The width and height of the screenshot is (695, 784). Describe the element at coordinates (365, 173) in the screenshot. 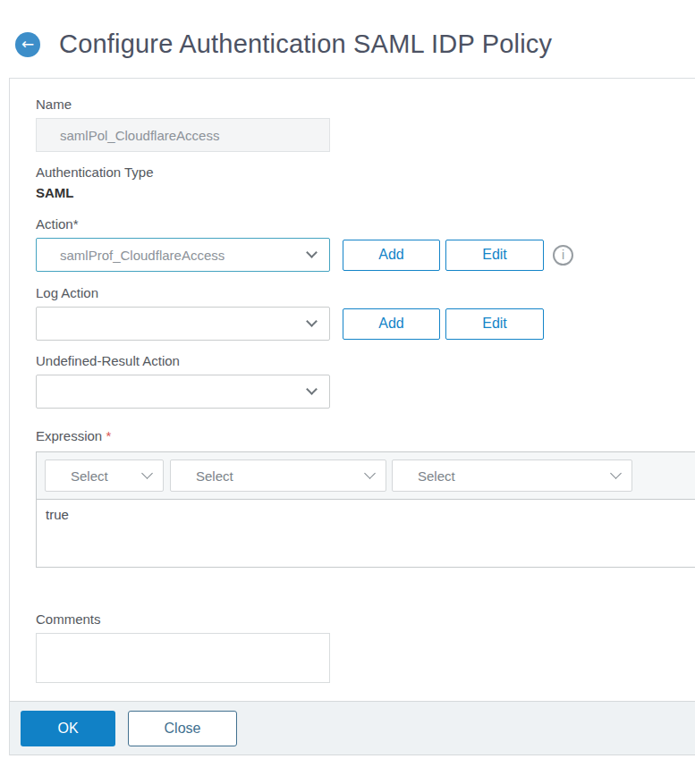

I see `auth-type-label: Authentication Type` at that location.